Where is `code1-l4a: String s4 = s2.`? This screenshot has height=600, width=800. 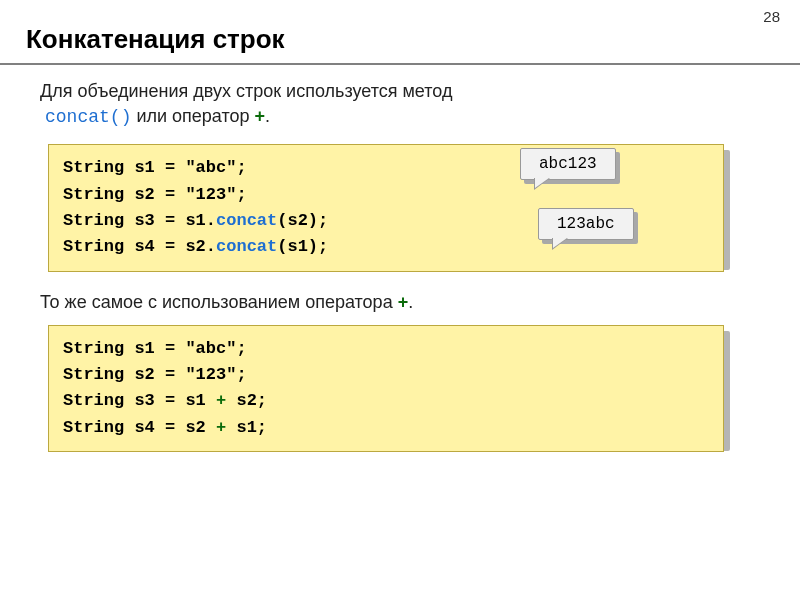 code1-l4a: String s4 = s2. is located at coordinates (140, 246).